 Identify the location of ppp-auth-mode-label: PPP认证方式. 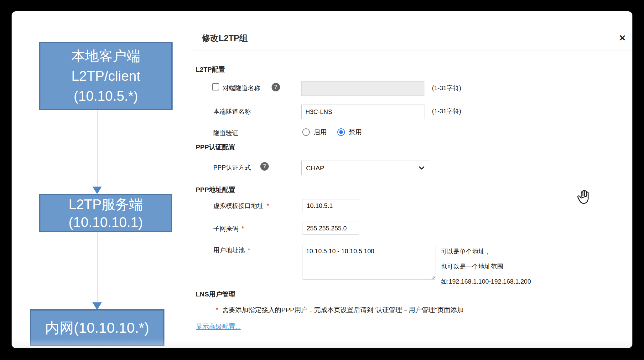
(232, 168).